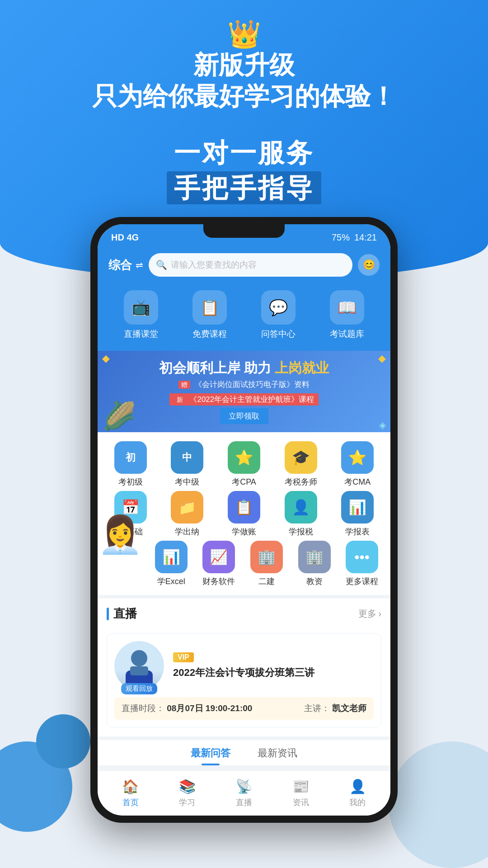  Describe the element at coordinates (244, 171) in the screenshot. I see `service-text-block: 一对一服务 手把手指导` at that location.